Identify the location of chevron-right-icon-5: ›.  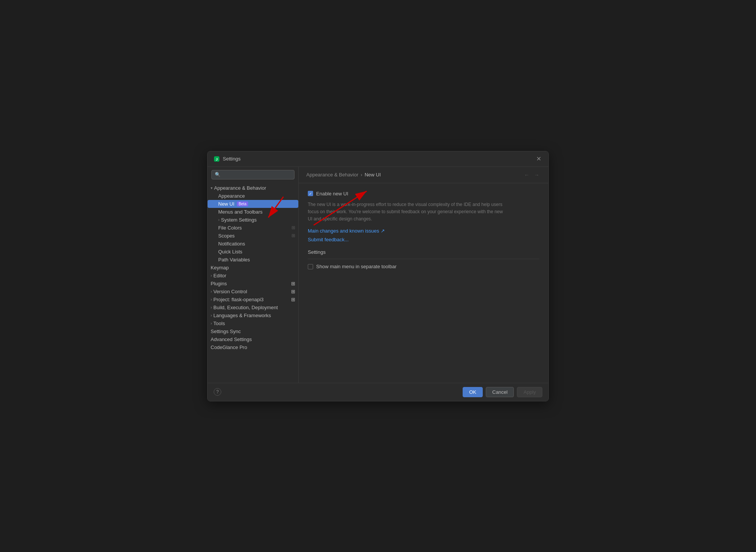
(211, 307).